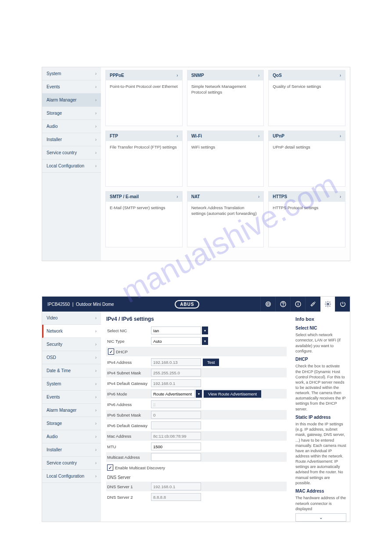 This screenshot has height=555, width=392. I want to click on select-nic-input, so click(176, 330).